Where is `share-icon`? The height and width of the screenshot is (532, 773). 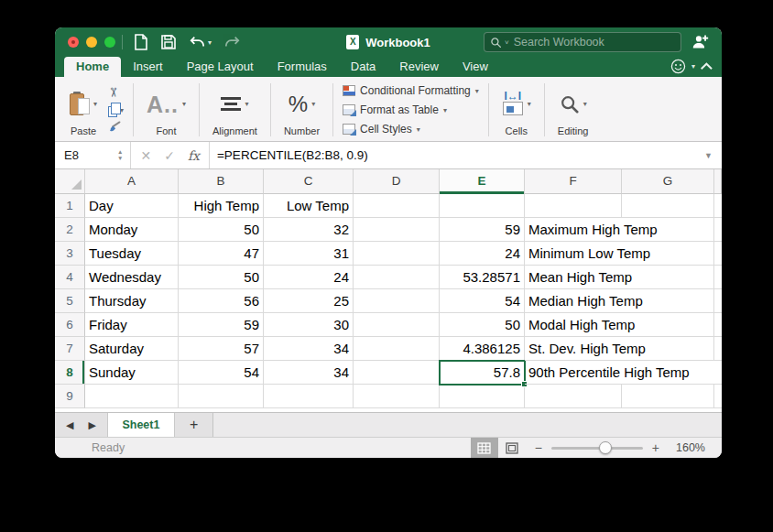 share-icon is located at coordinates (700, 44).